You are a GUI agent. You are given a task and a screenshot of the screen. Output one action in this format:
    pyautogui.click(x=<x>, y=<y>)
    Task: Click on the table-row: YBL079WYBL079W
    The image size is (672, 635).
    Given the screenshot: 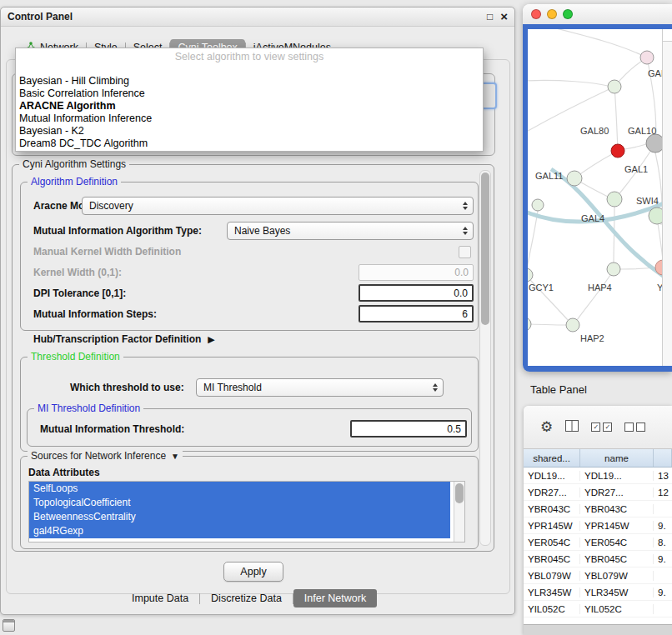 What is the action you would take?
    pyautogui.click(x=598, y=576)
    